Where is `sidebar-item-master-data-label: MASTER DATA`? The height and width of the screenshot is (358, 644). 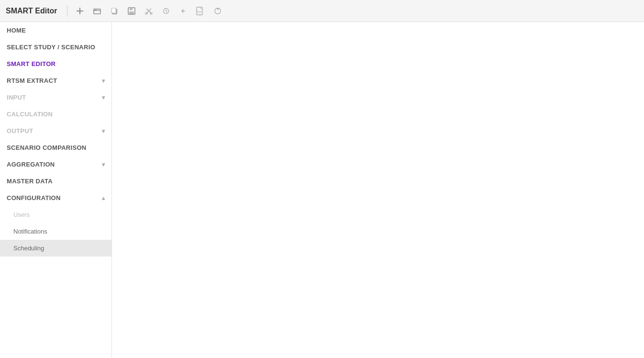 sidebar-item-master-data-label: MASTER DATA is located at coordinates (30, 181).